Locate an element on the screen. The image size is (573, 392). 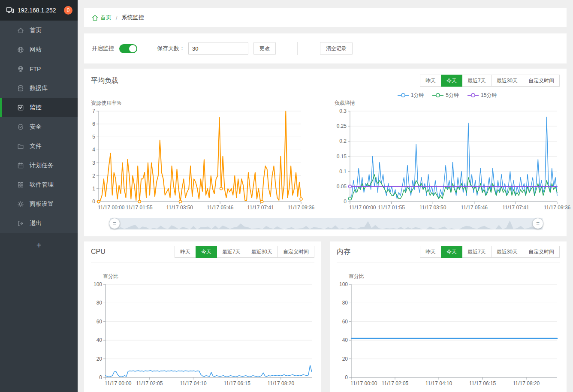
server-monitor-icon is located at coordinates (10, 10).